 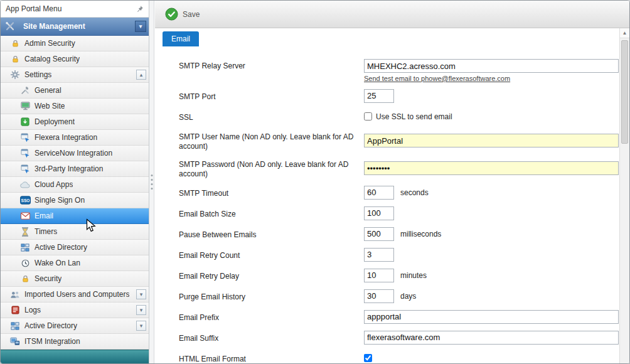 What do you see at coordinates (75, 247) in the screenshot?
I see `sidebar-item-active-directory: Active Directory` at bounding box center [75, 247].